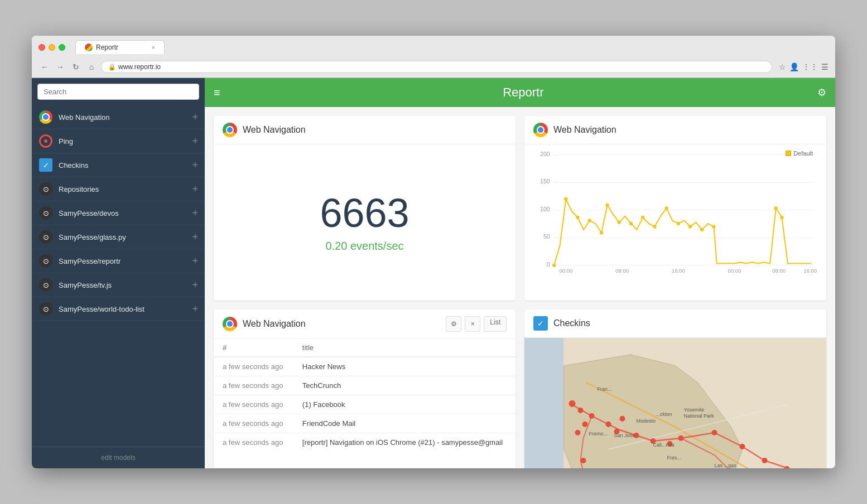 Image resolution: width=867 pixels, height=504 pixels. I want to click on table-row: a few seconds ago FriendCode Mail, so click(365, 424).